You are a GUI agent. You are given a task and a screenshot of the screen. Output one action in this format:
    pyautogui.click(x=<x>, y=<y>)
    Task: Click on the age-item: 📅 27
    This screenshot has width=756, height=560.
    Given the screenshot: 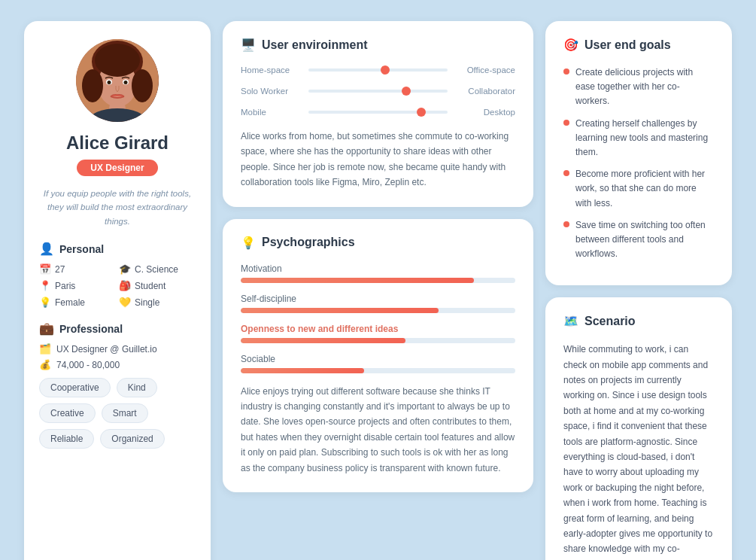 What is the action you would take?
    pyautogui.click(x=77, y=269)
    